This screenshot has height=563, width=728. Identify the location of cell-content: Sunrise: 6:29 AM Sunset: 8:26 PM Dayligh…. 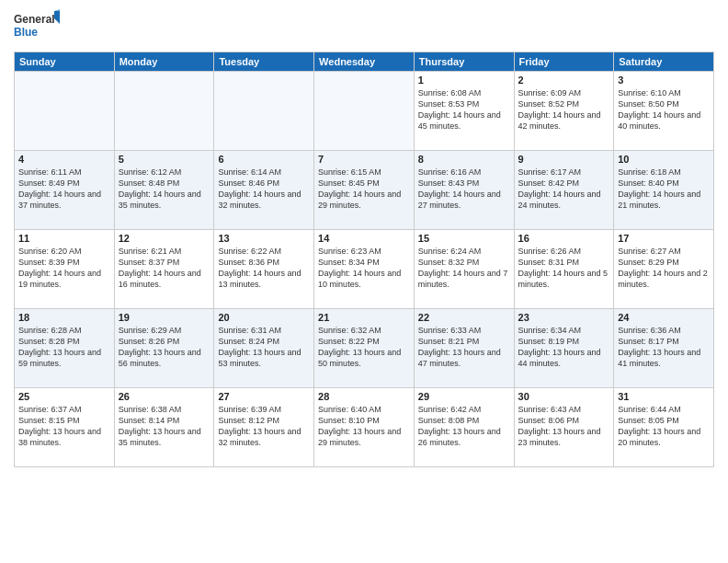
(165, 348).